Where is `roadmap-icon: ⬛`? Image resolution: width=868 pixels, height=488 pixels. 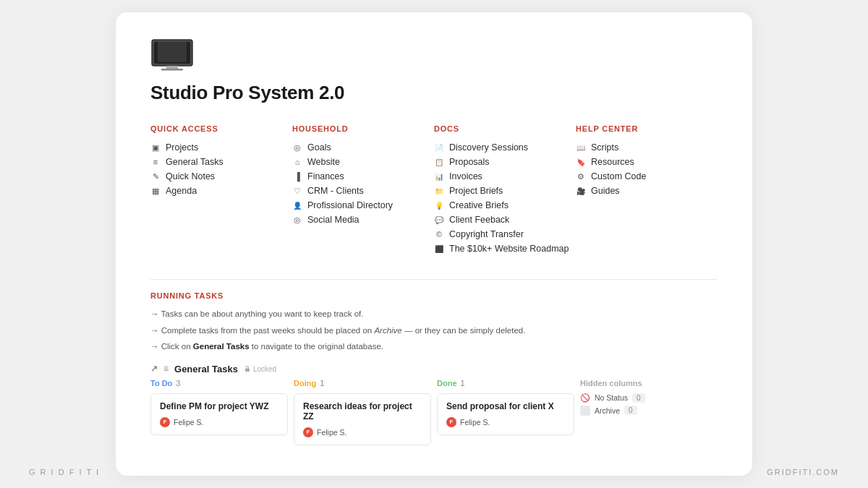
roadmap-icon: ⬛ is located at coordinates (439, 249).